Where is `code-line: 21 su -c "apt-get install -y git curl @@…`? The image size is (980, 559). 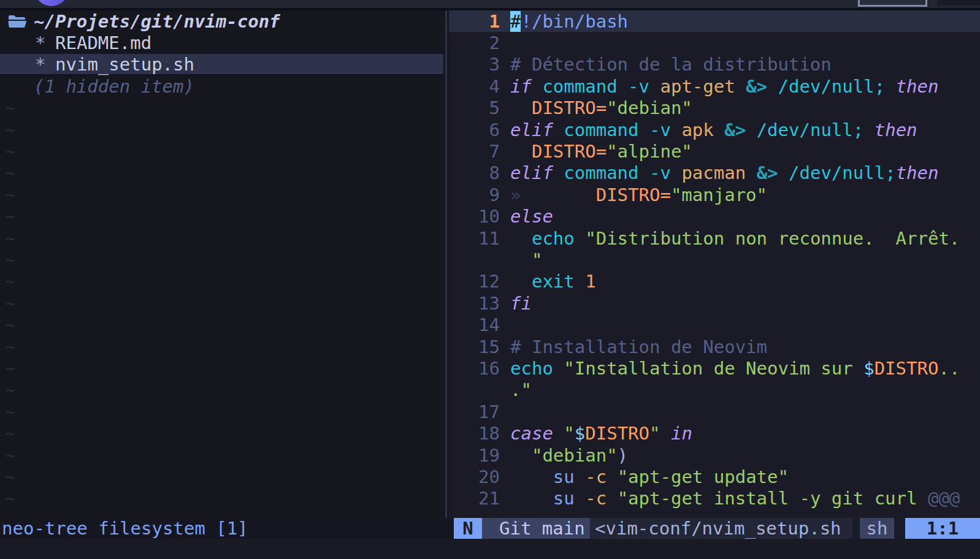 code-line: 21 su -c "apt-get install -y git curl @@… is located at coordinates (714, 499).